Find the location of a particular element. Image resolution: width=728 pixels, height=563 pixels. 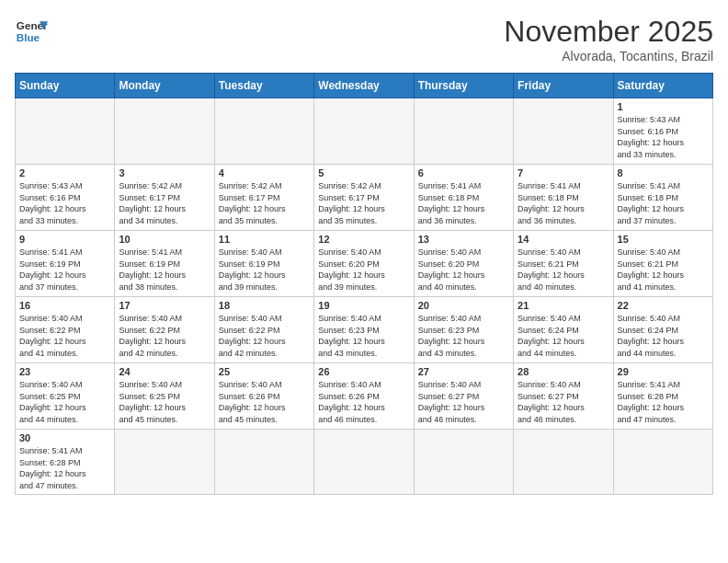

day-info: Sunrise: 5:40 AM Sunset: 6:27 PM Dayligh… is located at coordinates (563, 402).